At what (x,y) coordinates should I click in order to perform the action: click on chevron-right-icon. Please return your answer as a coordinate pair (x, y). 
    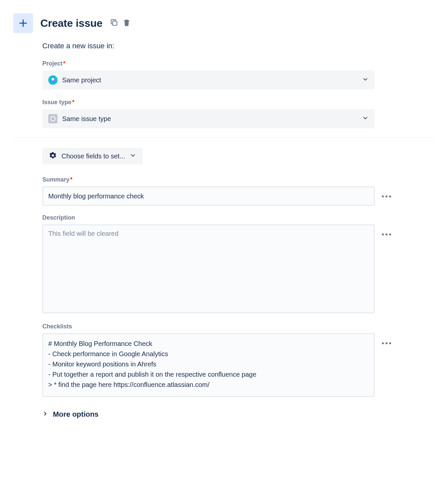
    Looking at the image, I should click on (45, 414).